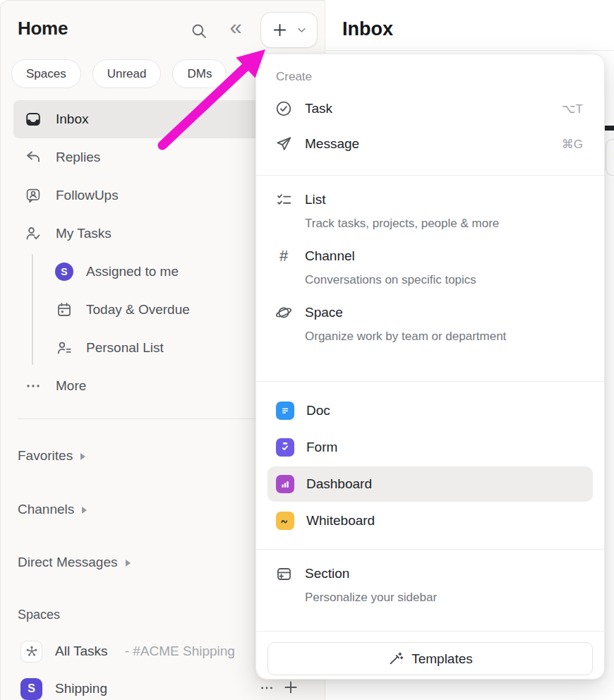  I want to click on form-icon, so click(285, 447).